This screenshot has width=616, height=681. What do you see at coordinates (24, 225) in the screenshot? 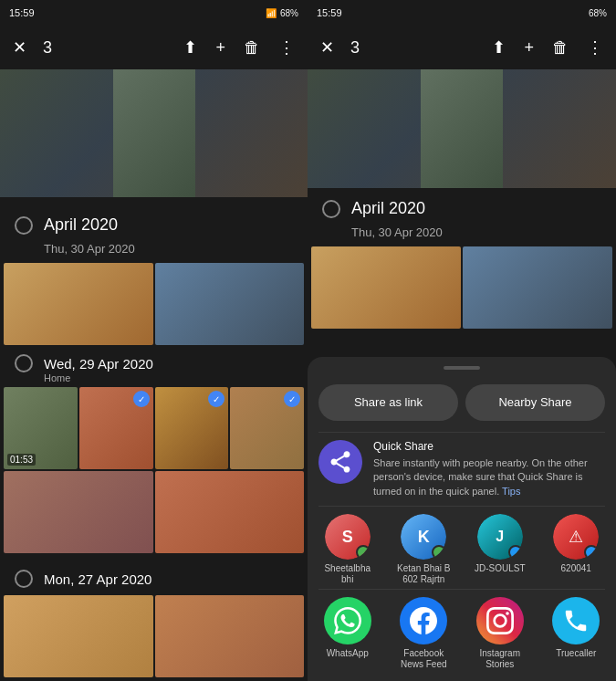
I see `section-circle-left` at bounding box center [24, 225].